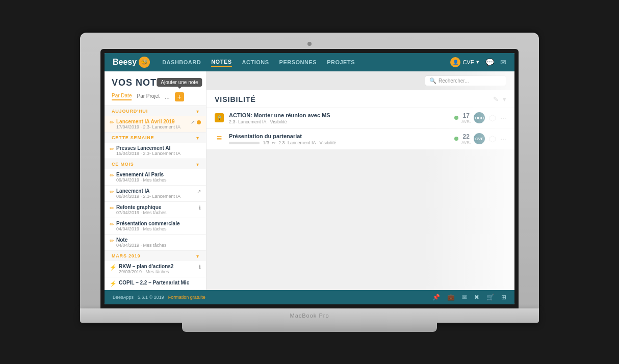 The image size is (619, 364). Describe the element at coordinates (503, 62) in the screenshot. I see `mail-icon: ✉` at that location.